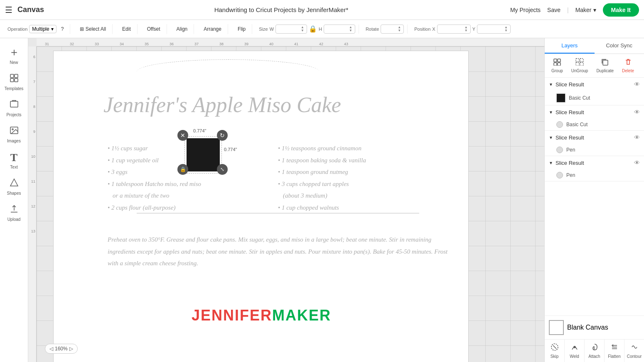  What do you see at coordinates (586, 10) in the screenshot?
I see `maker-selector: Maker ▾` at bounding box center [586, 10].